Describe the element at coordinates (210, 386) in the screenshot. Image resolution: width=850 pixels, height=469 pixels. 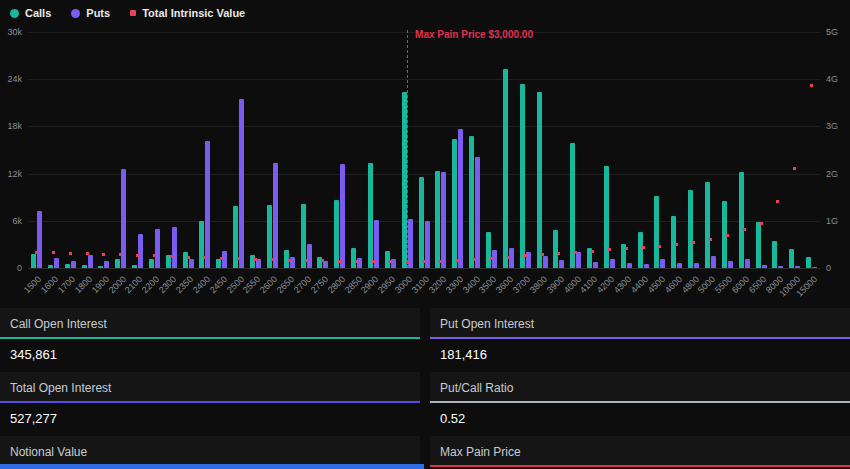
I see `stat-label-row: Total Open Interest` at that location.